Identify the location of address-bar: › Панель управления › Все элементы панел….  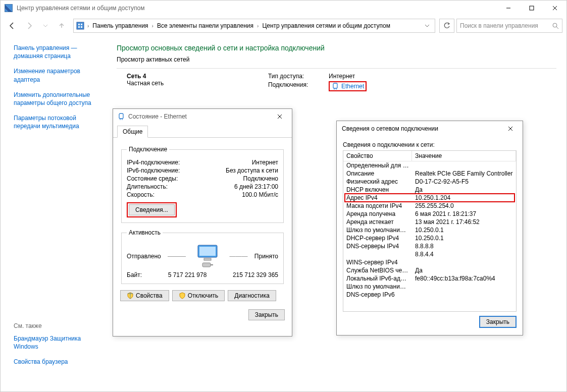
(254, 26).